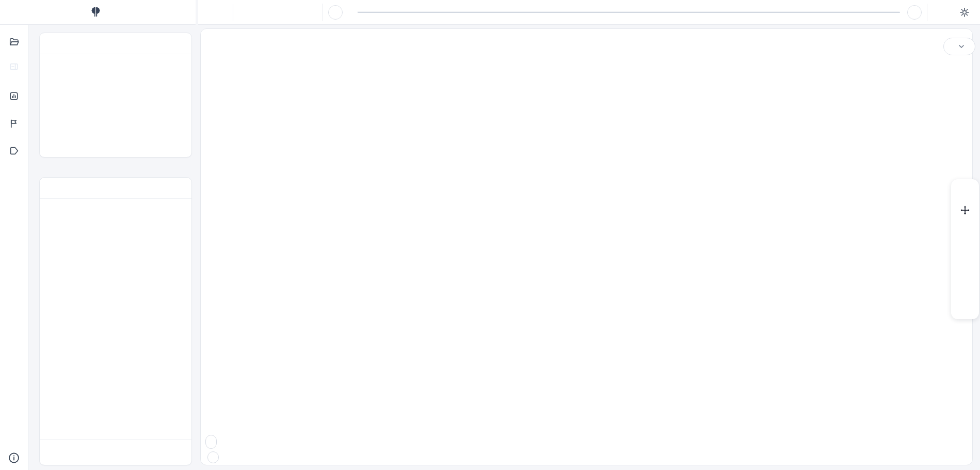  I want to click on play-button, so click(278, 12).